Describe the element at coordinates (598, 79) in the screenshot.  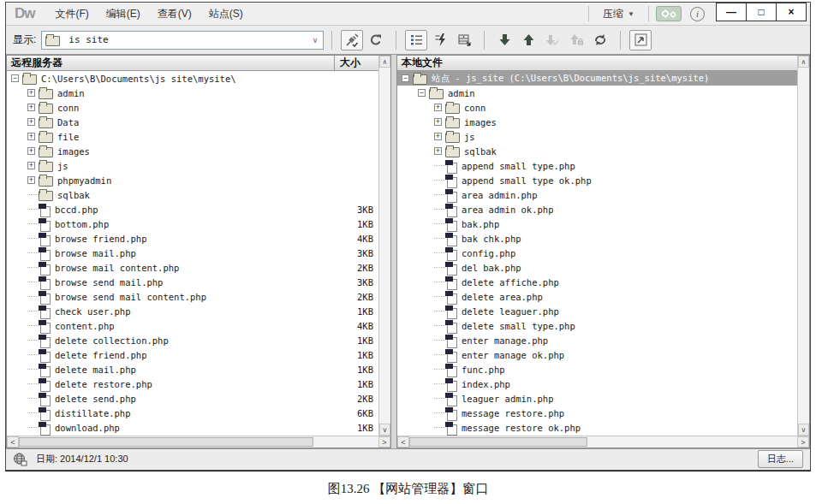
I see `root-row: −站点 - js_site (C:\Users\B\Documents\js_s…` at that location.